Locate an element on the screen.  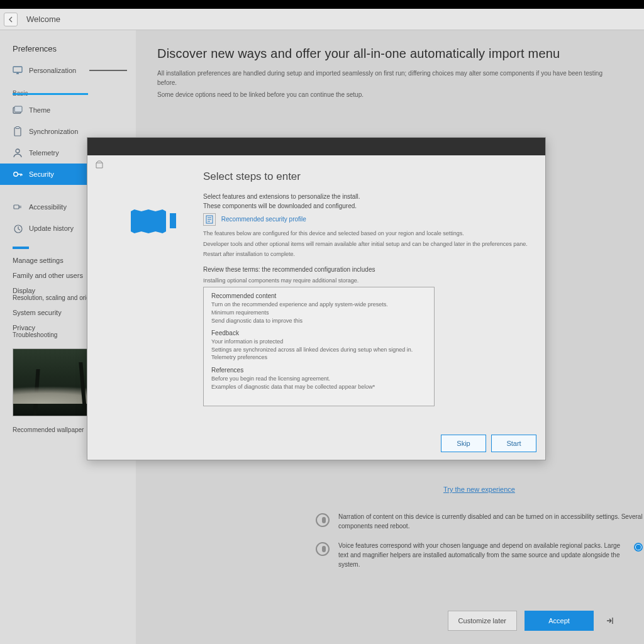
nav-label: Theme is located at coordinates (40, 110).